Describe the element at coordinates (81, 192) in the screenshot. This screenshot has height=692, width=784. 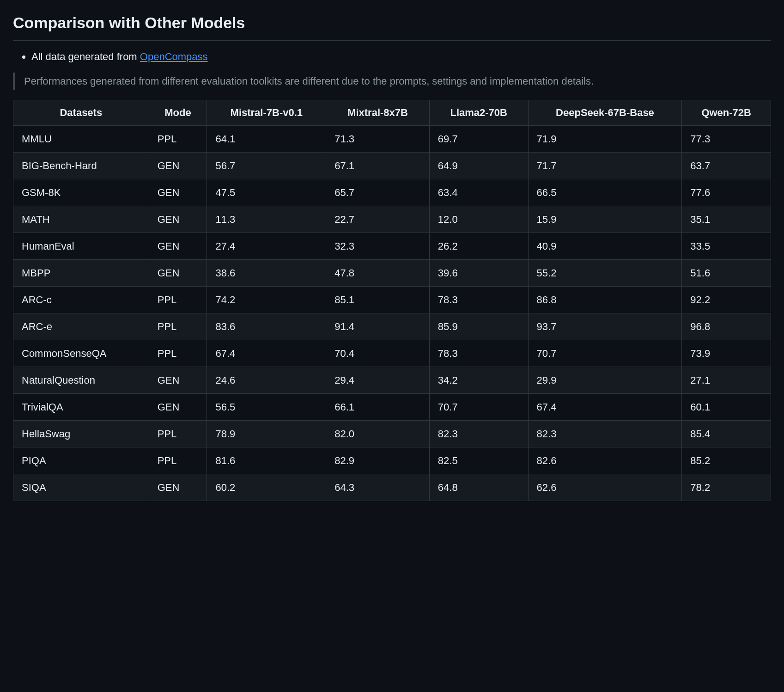
I see `dataset-cell: GSM-8K` at that location.